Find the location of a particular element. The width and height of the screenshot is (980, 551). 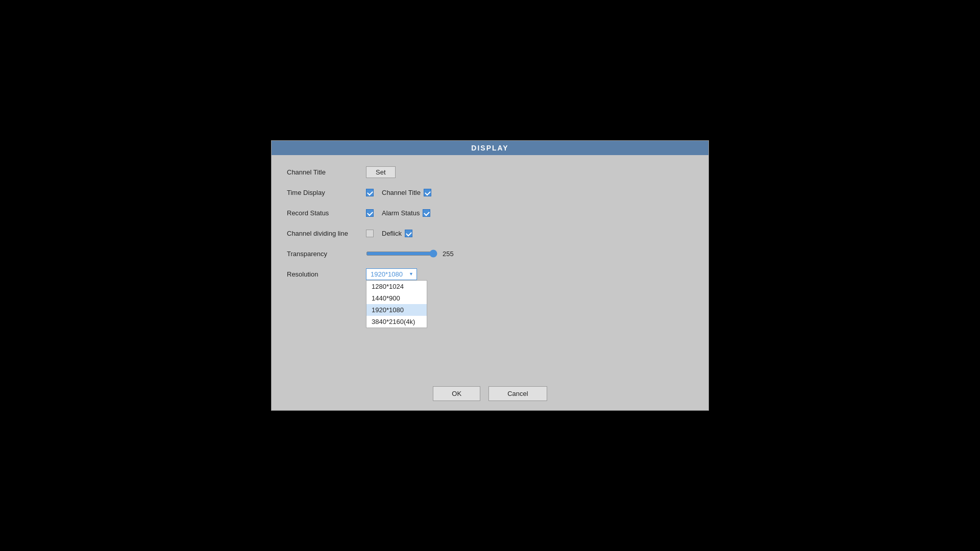

time-display-row: Time Display Channel Title is located at coordinates (490, 192).